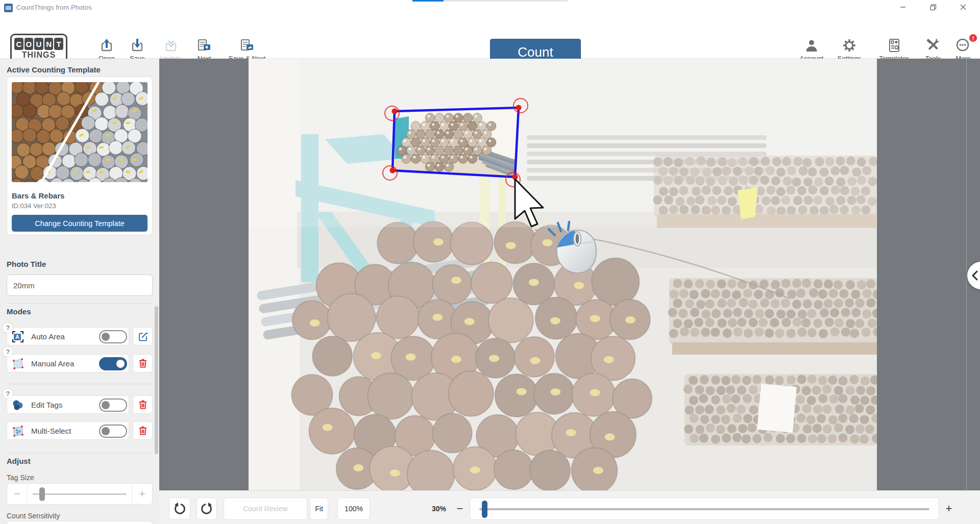 The image size is (980, 524). What do you see at coordinates (80, 223) in the screenshot?
I see `change-template-button: Change Counting Template` at bounding box center [80, 223].